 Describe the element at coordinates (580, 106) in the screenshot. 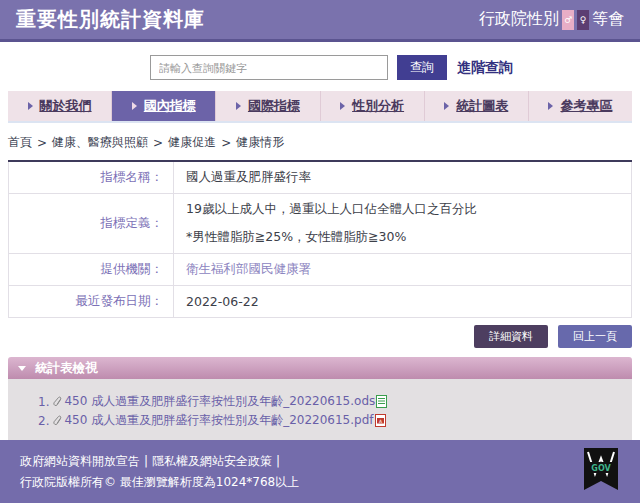

I see `tab-reference-area: 參考專區` at that location.